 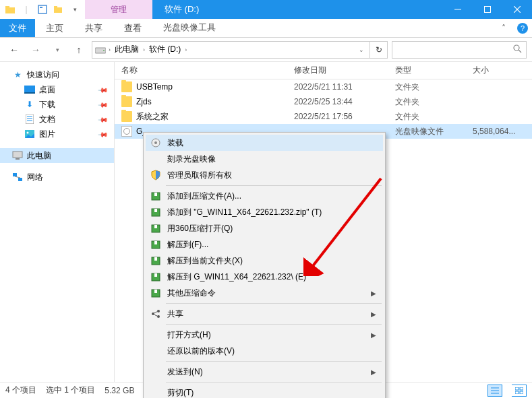 I want to click on breadcrumb-drive: 软件 (D:), so click(x=165, y=50).